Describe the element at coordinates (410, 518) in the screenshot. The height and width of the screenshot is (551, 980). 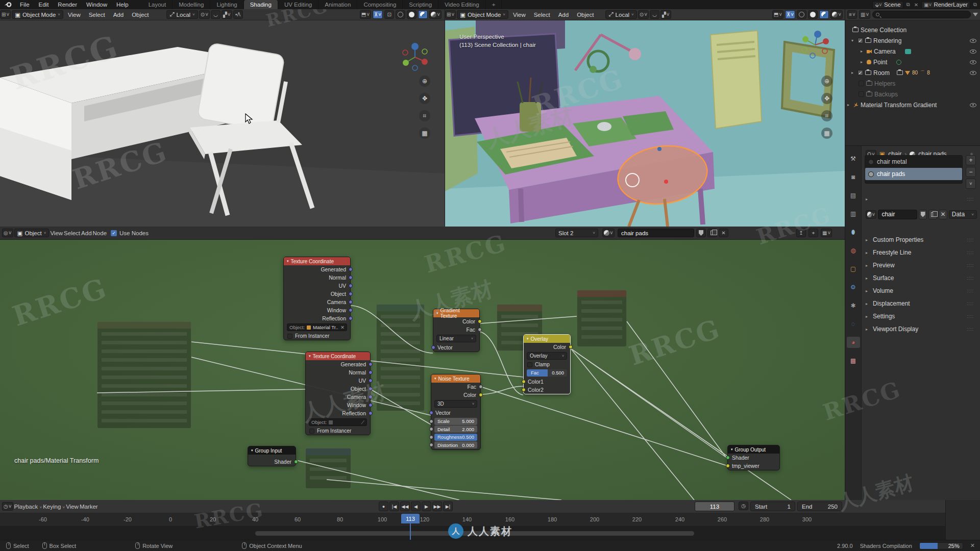
I see `playhead: 113` at that location.